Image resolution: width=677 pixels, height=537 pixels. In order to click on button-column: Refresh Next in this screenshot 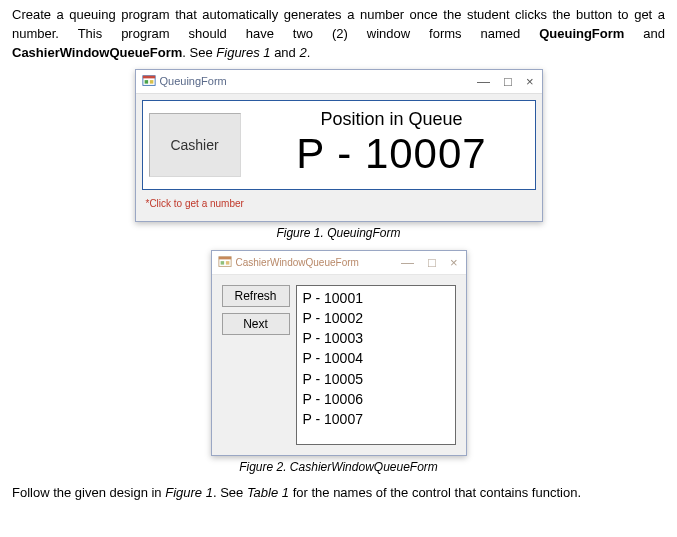, I will do `click(256, 310)`.